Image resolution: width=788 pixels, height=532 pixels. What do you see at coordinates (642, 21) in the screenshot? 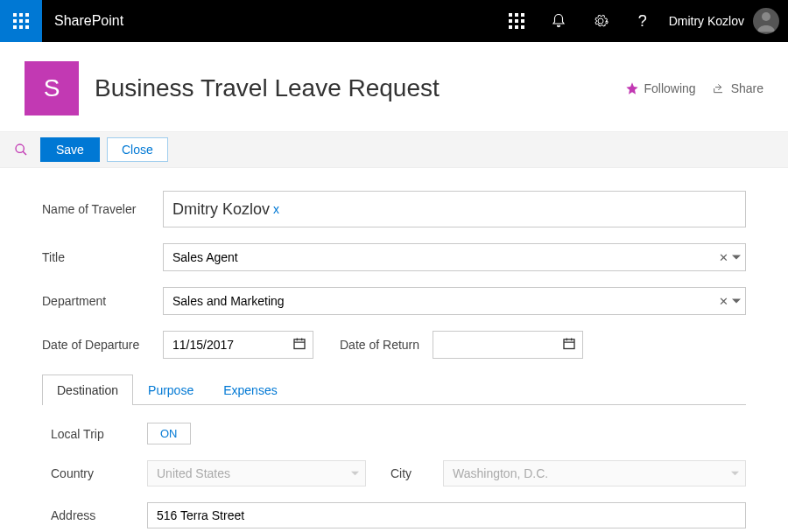
I see `top-icon-group: ? Dmitry Kozlov` at bounding box center [642, 21].